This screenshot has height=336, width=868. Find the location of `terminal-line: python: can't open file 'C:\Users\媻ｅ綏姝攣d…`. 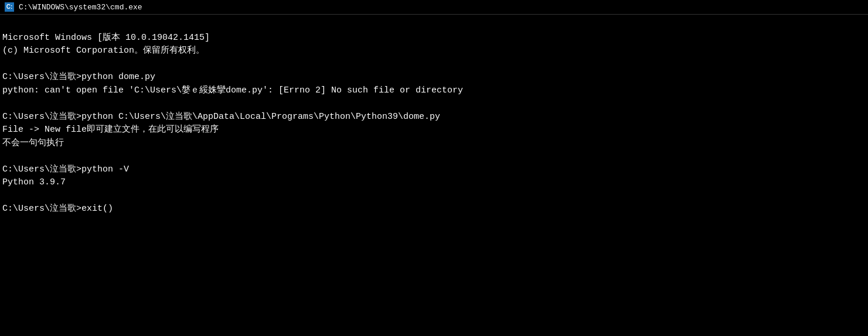

terminal-line: python: can't open file 'C:\Users\媻ｅ綏姝攣d… is located at coordinates (434, 91).